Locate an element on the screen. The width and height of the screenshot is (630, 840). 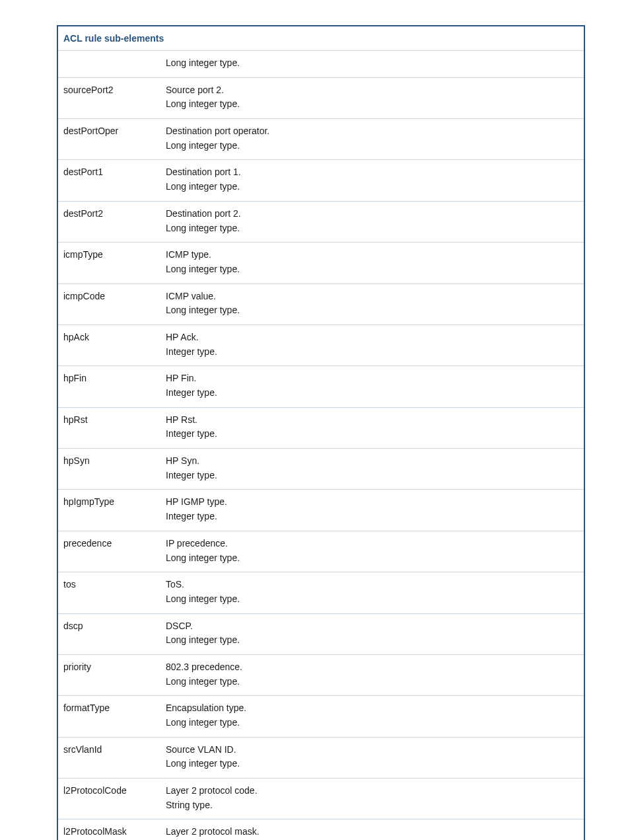
row-description-line: HP Syn. is located at coordinates (372, 461).